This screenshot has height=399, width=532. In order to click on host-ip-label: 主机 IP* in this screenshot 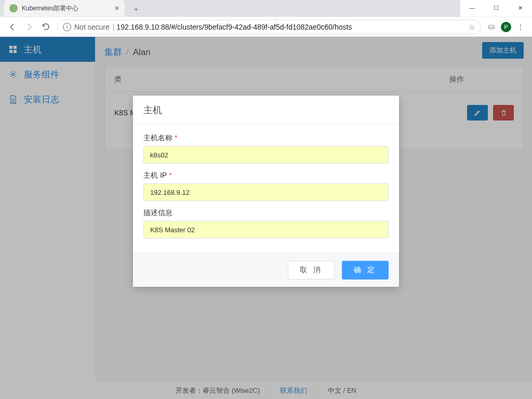, I will do `click(266, 176)`.